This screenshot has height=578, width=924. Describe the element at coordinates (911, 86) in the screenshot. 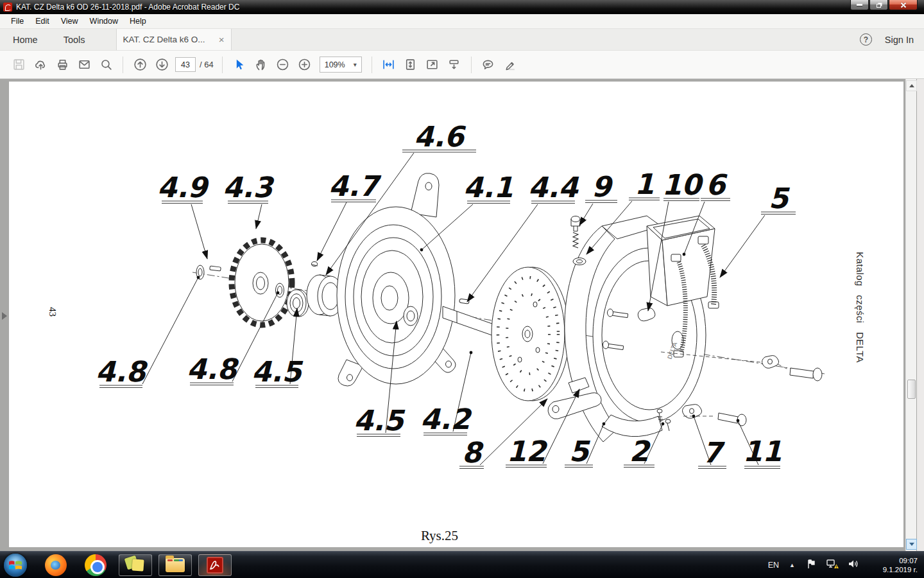

I see `scroll-up-button` at that location.